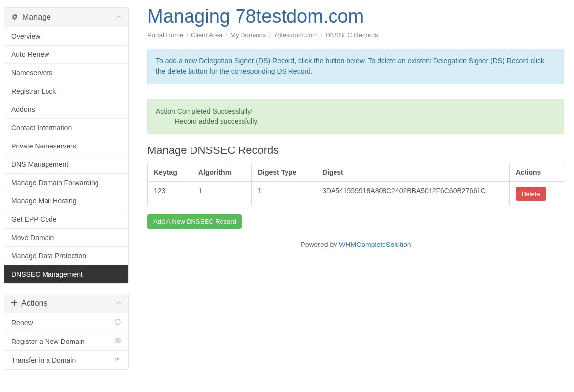 The height and width of the screenshot is (392, 574). I want to click on sidebar-item-label: Addons, so click(23, 109).